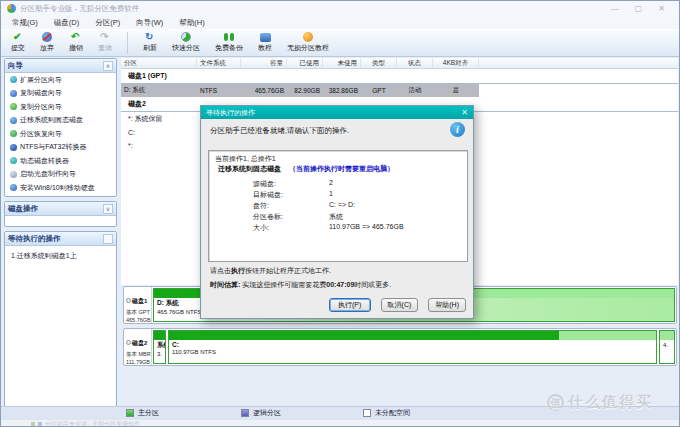 The height and width of the screenshot is (427, 680). Describe the element at coordinates (76, 37) in the screenshot. I see `undo-icon: ↶` at that location.